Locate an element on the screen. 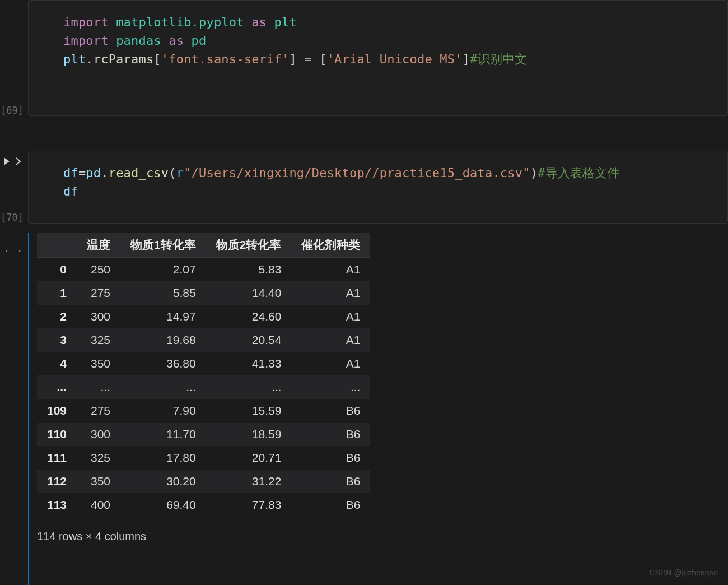 The height and width of the screenshot is (585, 728). cell: 14.40 is located at coordinates (249, 293).